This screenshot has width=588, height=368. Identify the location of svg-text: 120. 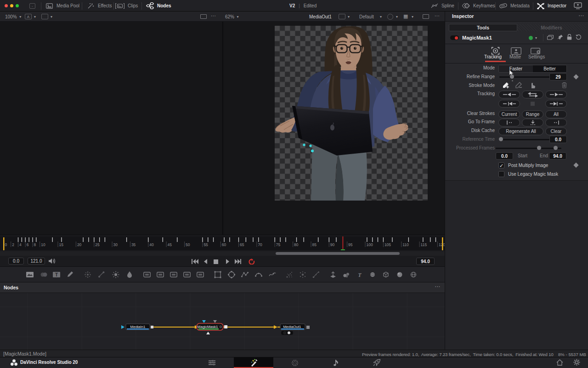
(442, 245).